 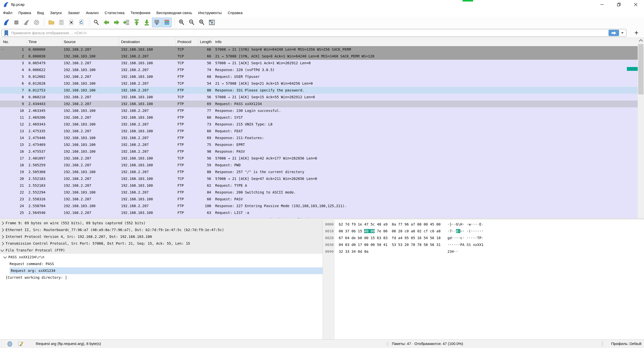 I want to click on packet-row: 102.463345192.168.103.100192.168.2.207FT…, so click(x=319, y=111).